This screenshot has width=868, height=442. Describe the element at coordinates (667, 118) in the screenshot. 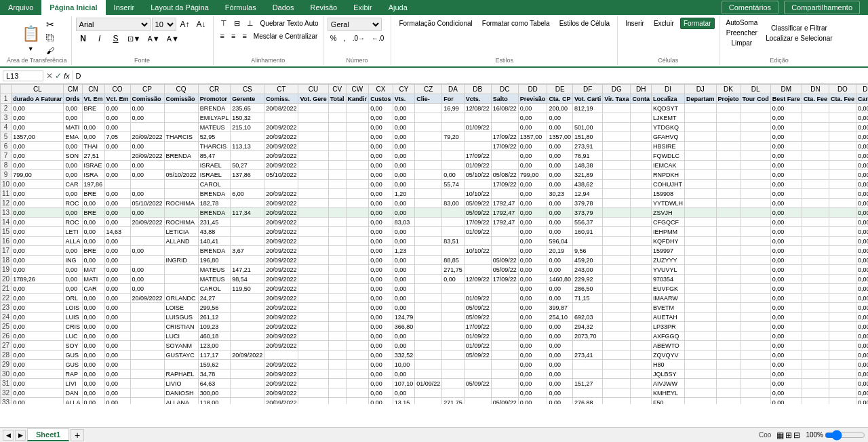

I see `cell: LJKEMT` at that location.